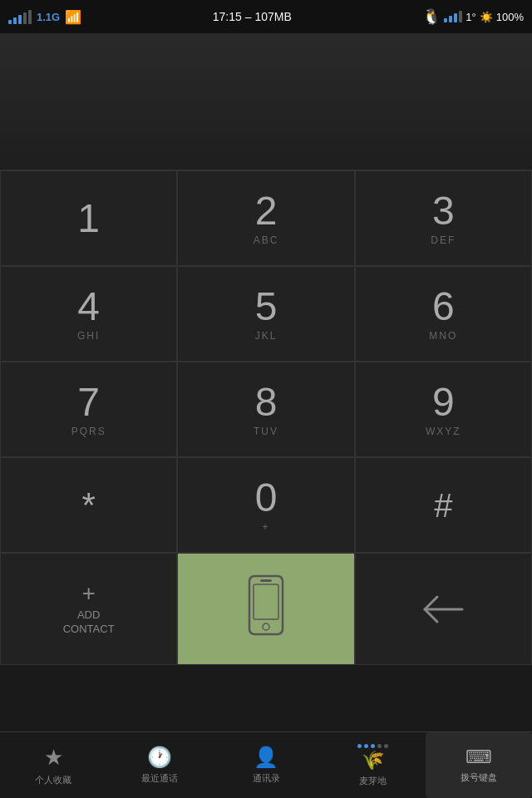 This screenshot has height=798, width=532. Describe the element at coordinates (266, 757) in the screenshot. I see `contacts-icon: 👤` at that location.